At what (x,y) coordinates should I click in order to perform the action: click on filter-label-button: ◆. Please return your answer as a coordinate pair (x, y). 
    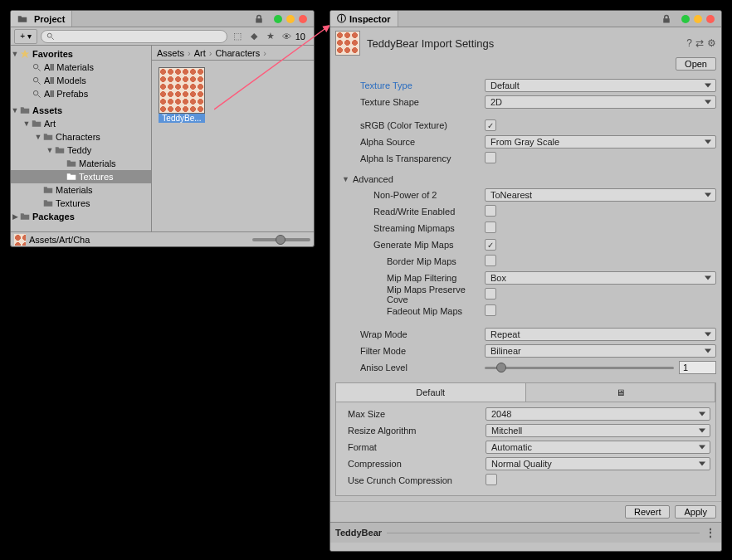
    Looking at the image, I should click on (254, 37).